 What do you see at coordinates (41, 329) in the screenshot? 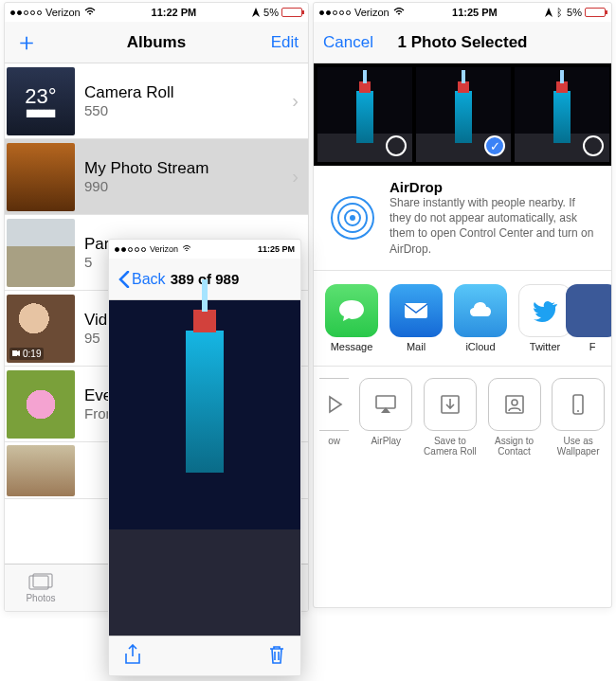
I see `album-thumbnail: 0:19` at bounding box center [41, 329].